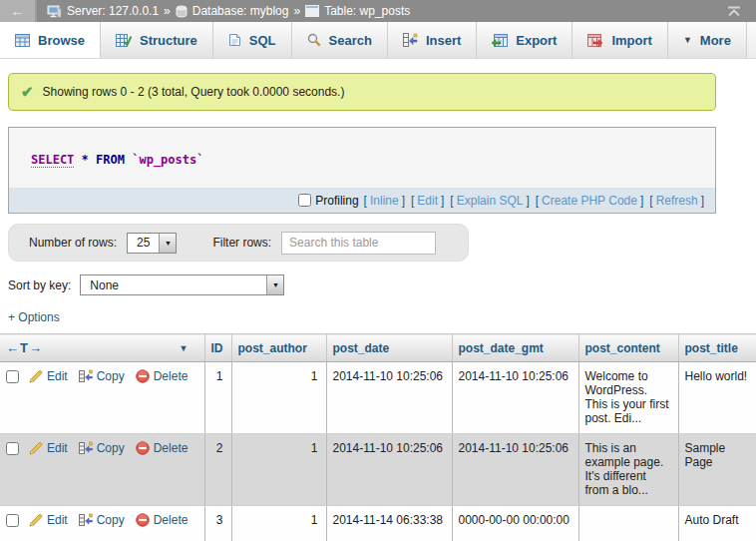 The image size is (756, 541). Describe the element at coordinates (217, 470) in the screenshot. I see `cell-id: 2` at that location.